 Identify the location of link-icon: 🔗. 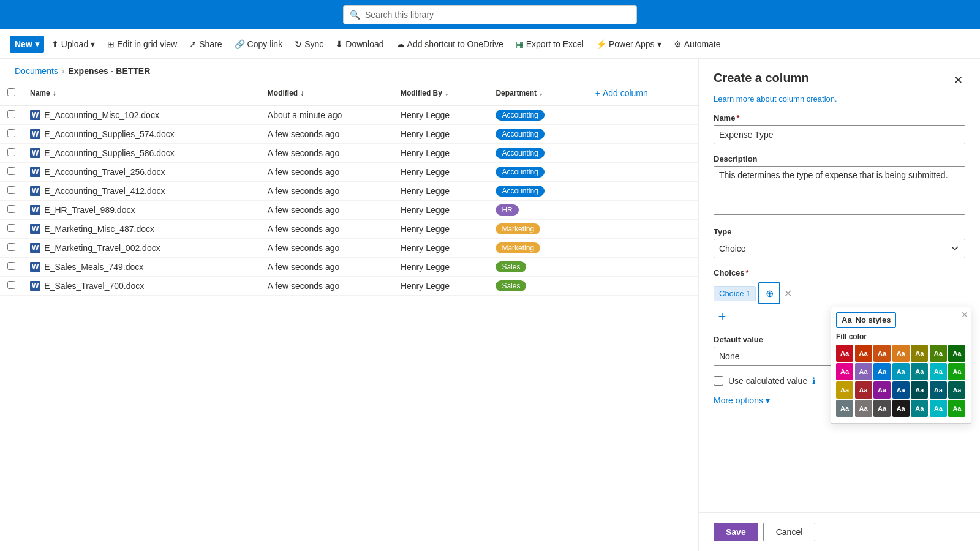
(240, 44).